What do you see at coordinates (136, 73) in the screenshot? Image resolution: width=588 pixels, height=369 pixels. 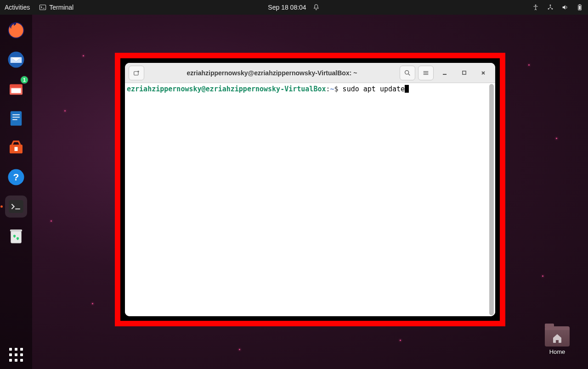 I see `new-tab-icon` at bounding box center [136, 73].